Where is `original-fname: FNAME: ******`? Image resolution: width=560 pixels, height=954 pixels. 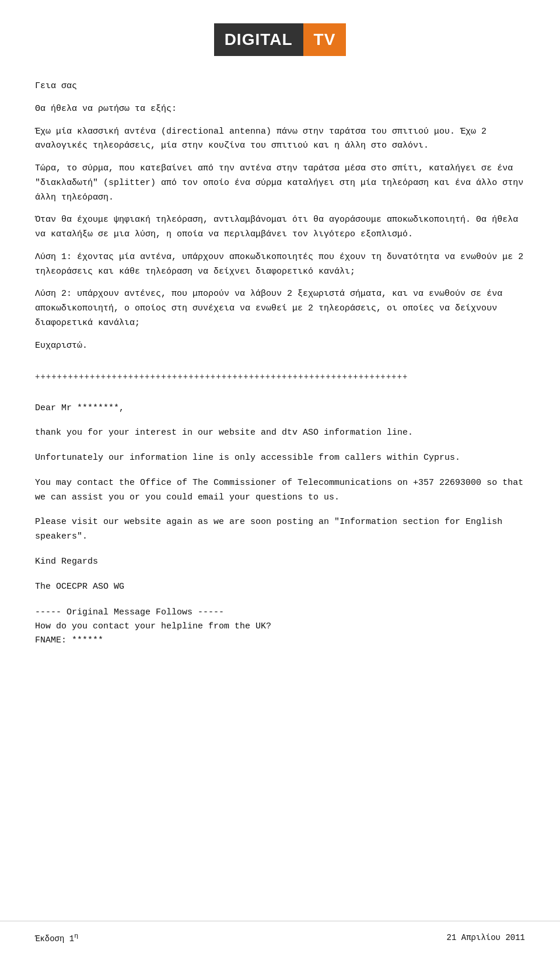
original-fname: FNAME: ****** is located at coordinates (280, 641).